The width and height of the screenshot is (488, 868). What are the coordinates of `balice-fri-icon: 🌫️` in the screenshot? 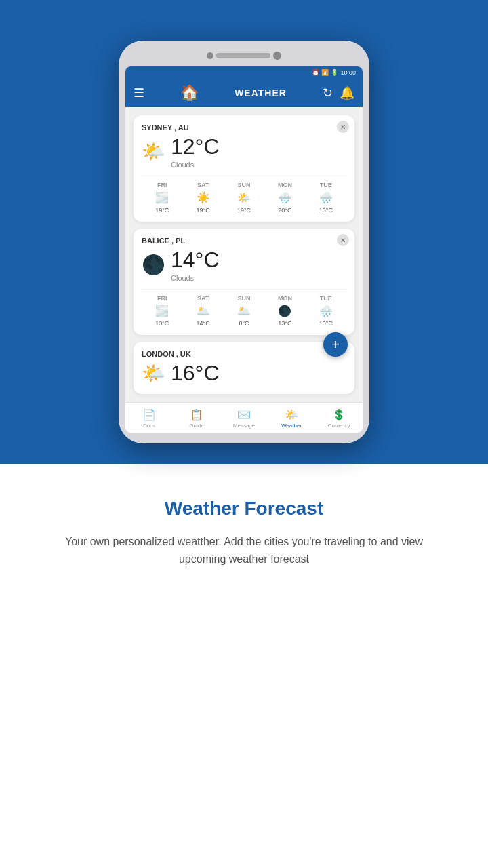 It's located at (162, 311).